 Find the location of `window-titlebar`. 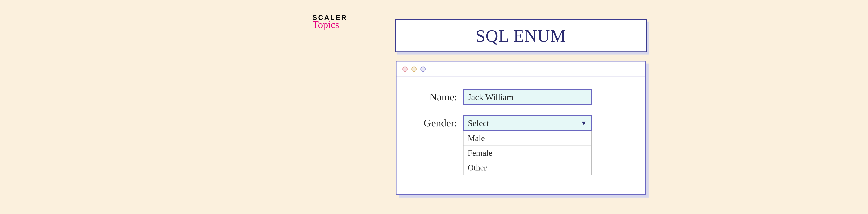

window-titlebar is located at coordinates (521, 69).